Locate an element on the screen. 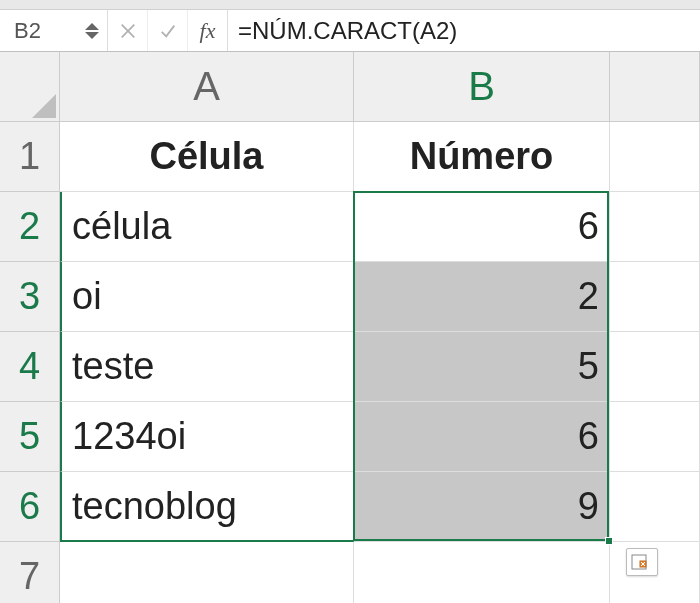  autofill-options-button is located at coordinates (642, 562).